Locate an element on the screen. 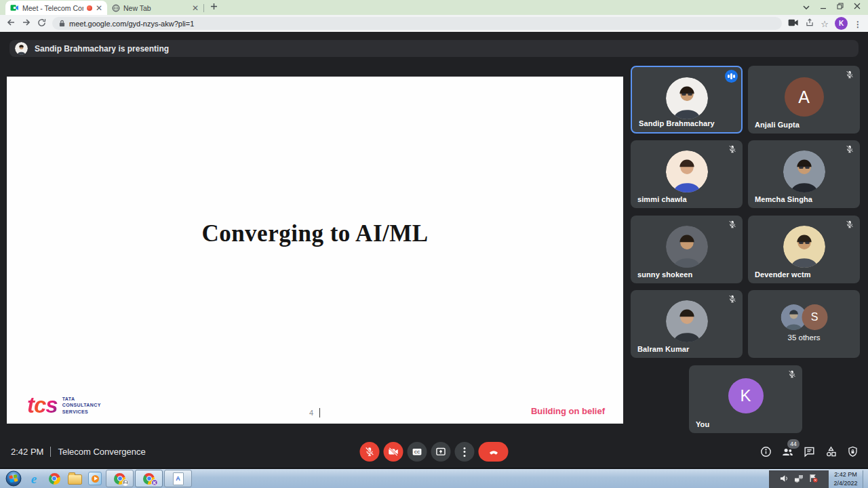 This screenshot has width=868, height=488. browser-profile-avatar: K is located at coordinates (841, 23).